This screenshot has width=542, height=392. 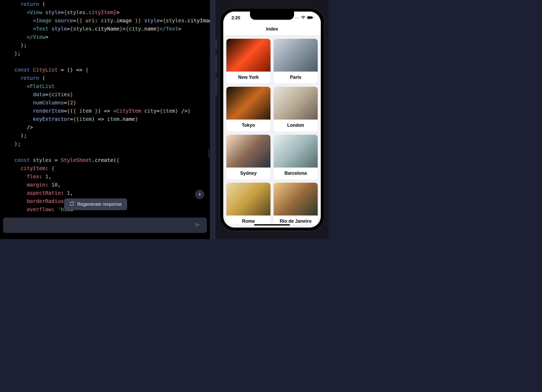 I want to click on battery-icon, so click(x=310, y=18).